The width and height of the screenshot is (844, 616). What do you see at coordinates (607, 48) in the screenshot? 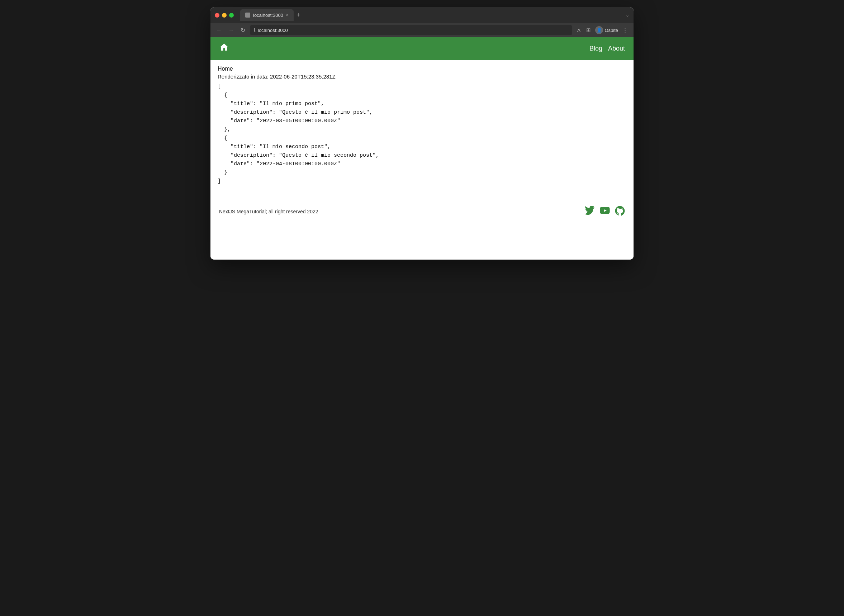
I see `main-nav: Blog About` at bounding box center [607, 48].